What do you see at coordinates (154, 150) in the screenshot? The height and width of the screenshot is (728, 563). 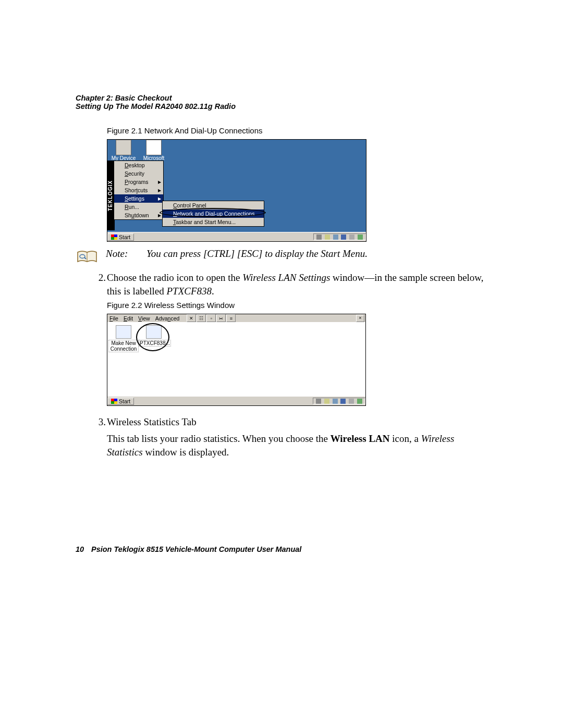 I see `desktop-icon-microsoft: Microsoft` at bounding box center [154, 150].